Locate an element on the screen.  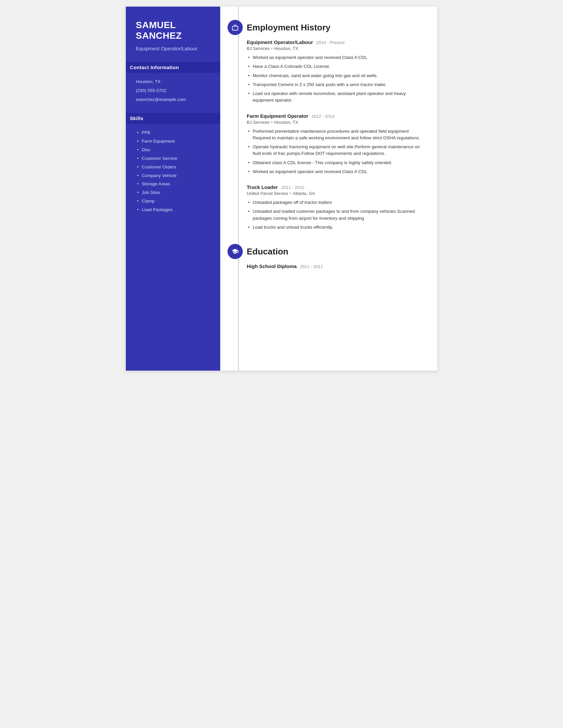
education-icon is located at coordinates (235, 251).